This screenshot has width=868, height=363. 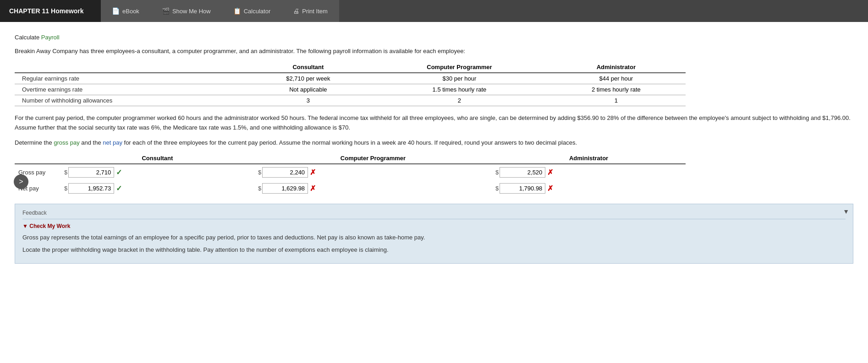 What do you see at coordinates (260, 172) in the screenshot?
I see `dollar-sign-2: $` at bounding box center [260, 172].